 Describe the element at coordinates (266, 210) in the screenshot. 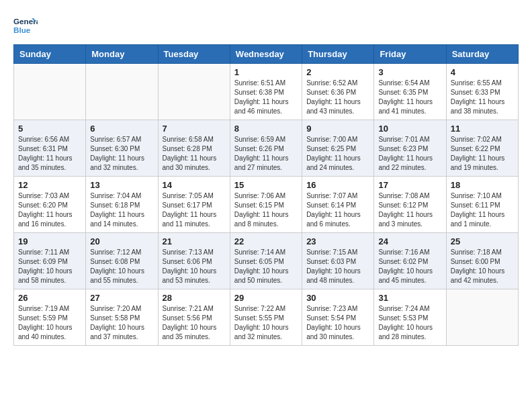

I see `day-info: Sunrise: 7:06 AM Sunset: 6:15 PM Dayligh…` at that location.